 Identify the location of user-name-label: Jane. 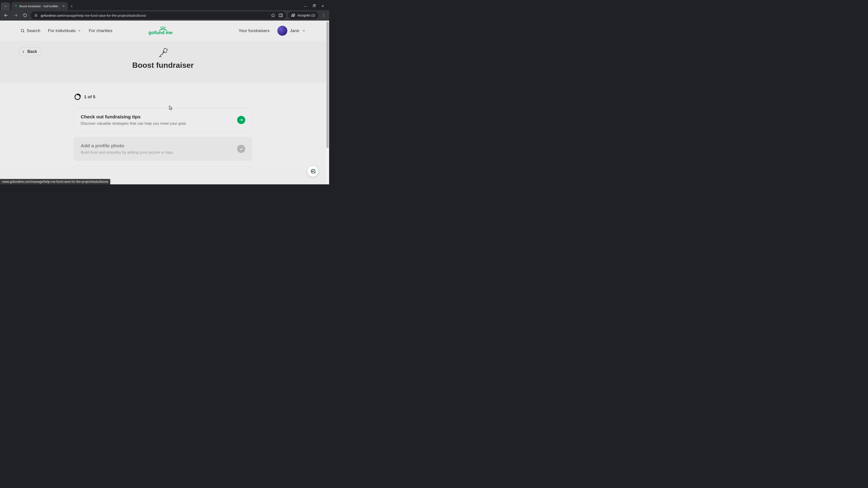
(294, 31).